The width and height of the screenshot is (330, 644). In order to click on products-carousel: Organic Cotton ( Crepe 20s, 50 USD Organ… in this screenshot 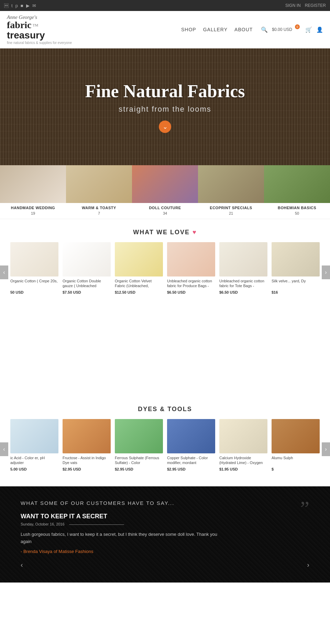, I will do `click(165, 270)`.